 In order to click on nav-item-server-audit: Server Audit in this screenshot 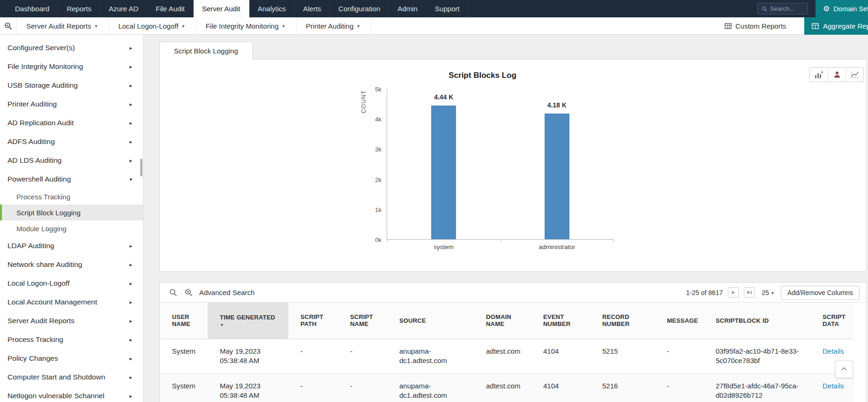, I will do `click(221, 8)`.